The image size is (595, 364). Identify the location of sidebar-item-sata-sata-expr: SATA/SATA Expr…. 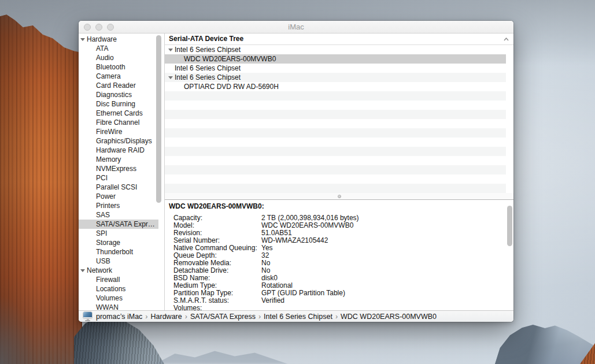
(119, 224).